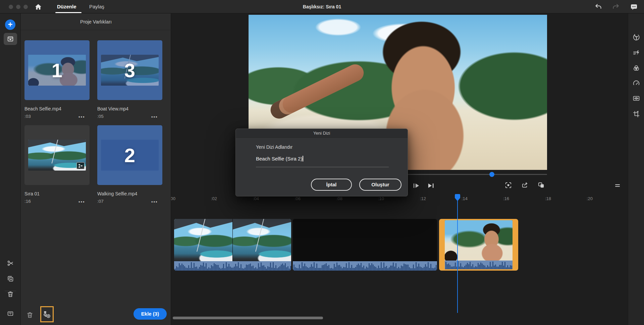  I want to click on panel-title: Proje Varlıkları, so click(96, 22).